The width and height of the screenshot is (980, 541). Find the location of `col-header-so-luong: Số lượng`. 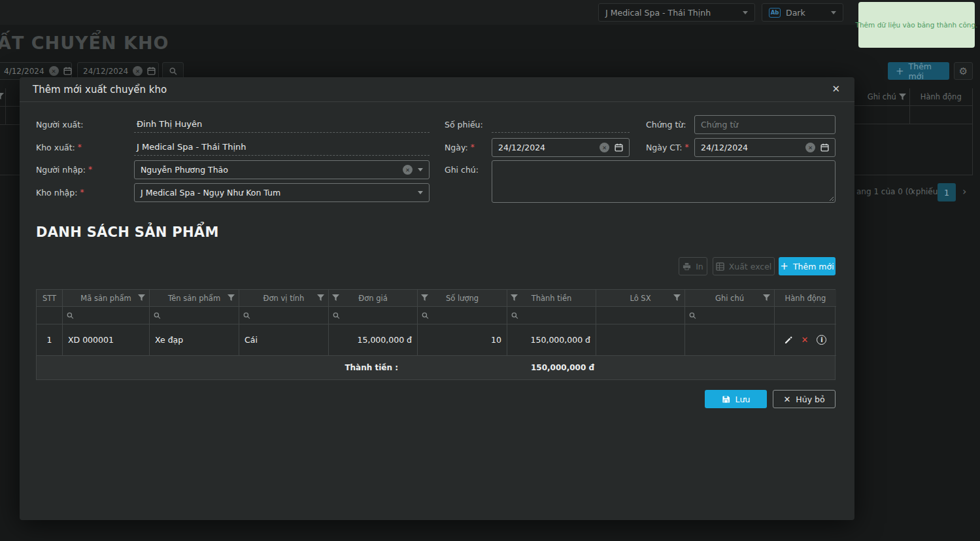

col-header-so-luong: Số lượng is located at coordinates (463, 298).